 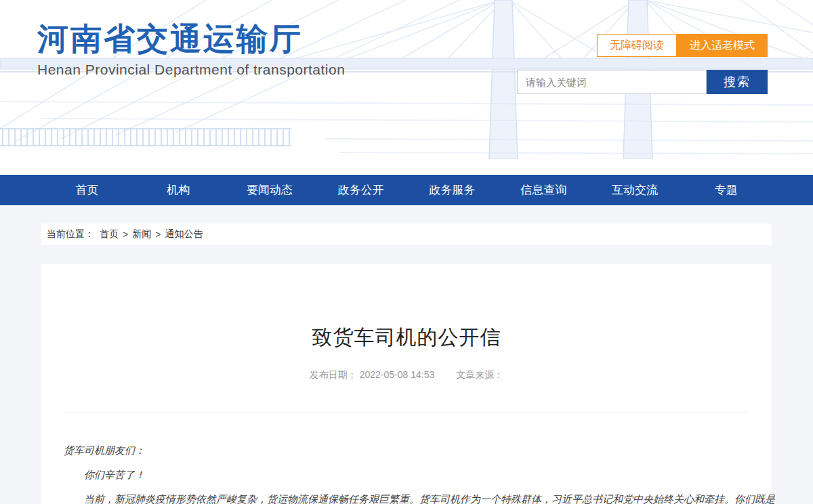 I want to click on site-title: 河南省交通运输厅, so click(x=191, y=39).